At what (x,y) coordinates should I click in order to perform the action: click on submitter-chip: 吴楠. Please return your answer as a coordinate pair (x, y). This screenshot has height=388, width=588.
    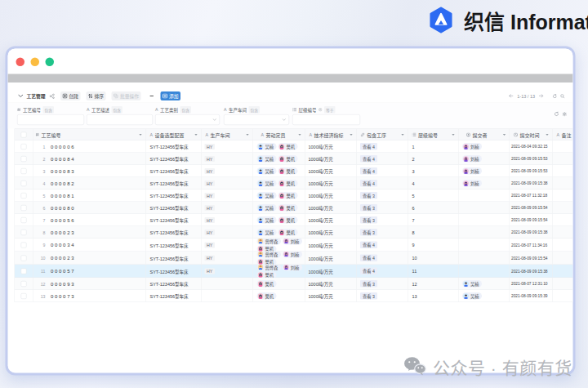
    Looking at the image, I should click on (472, 296).